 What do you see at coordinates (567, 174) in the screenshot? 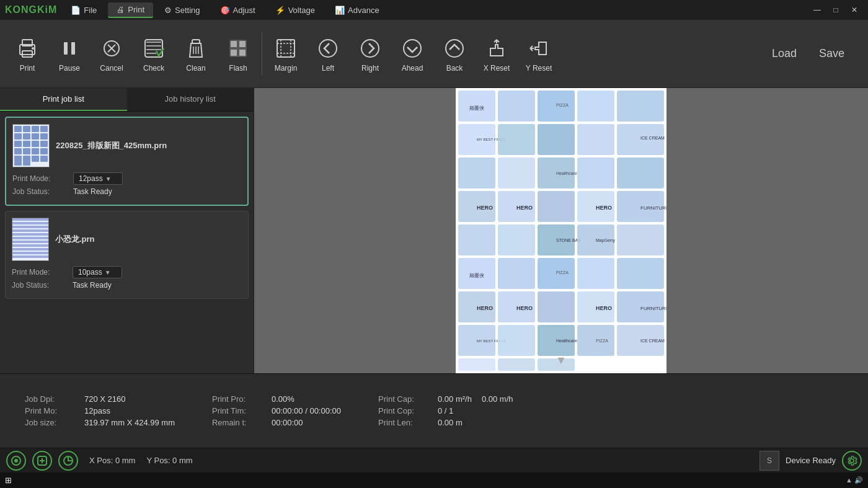
I see `svg-text: Healthcare` at bounding box center [567, 174].